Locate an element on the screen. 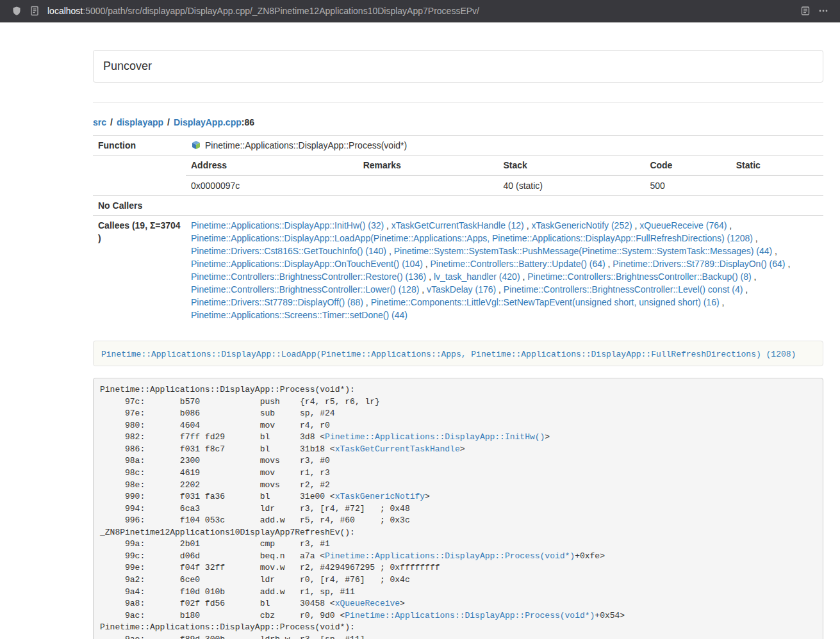 This screenshot has width=840, height=639. callee-link: Pinetime::Drivers::Cst816S::GetTouchInfo… is located at coordinates (288, 251).